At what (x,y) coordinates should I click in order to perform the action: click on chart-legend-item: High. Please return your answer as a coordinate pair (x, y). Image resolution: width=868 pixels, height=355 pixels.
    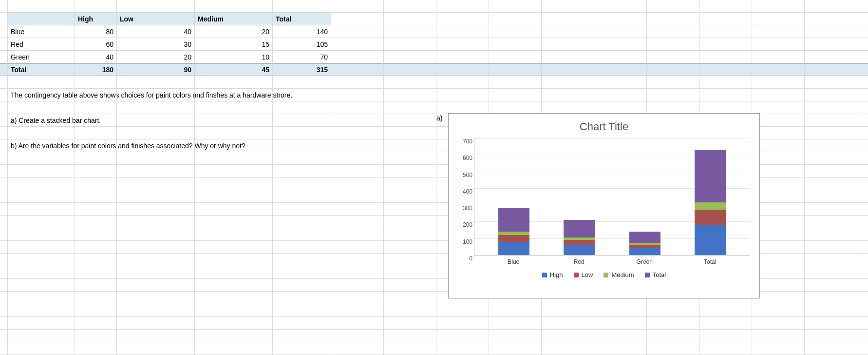
    Looking at the image, I should click on (552, 275).